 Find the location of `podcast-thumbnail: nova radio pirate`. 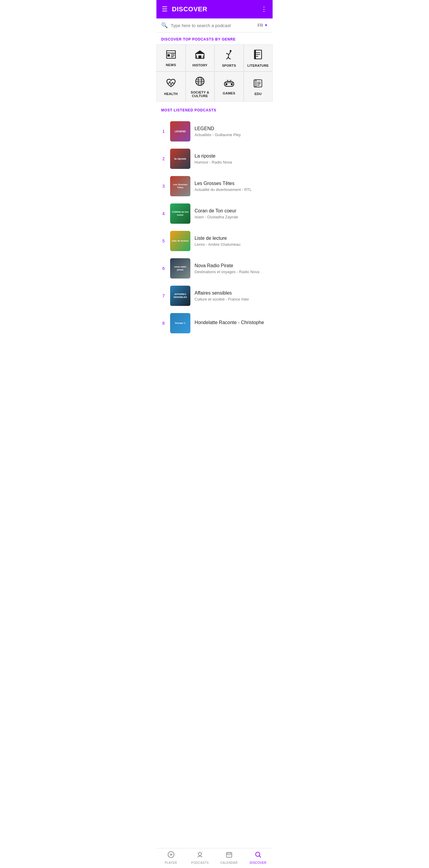

podcast-thumbnail: nova radio pirate is located at coordinates (180, 268).